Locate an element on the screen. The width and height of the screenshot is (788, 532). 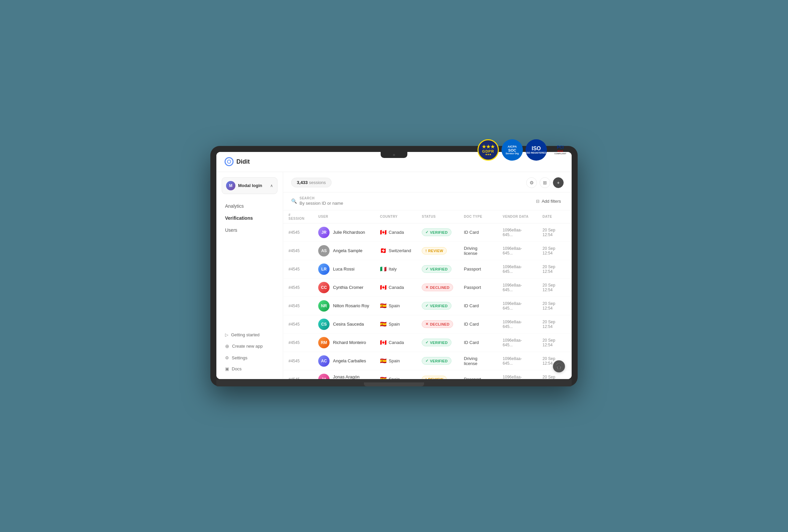
cell-doc-type: Passport is located at coordinates (478, 288).